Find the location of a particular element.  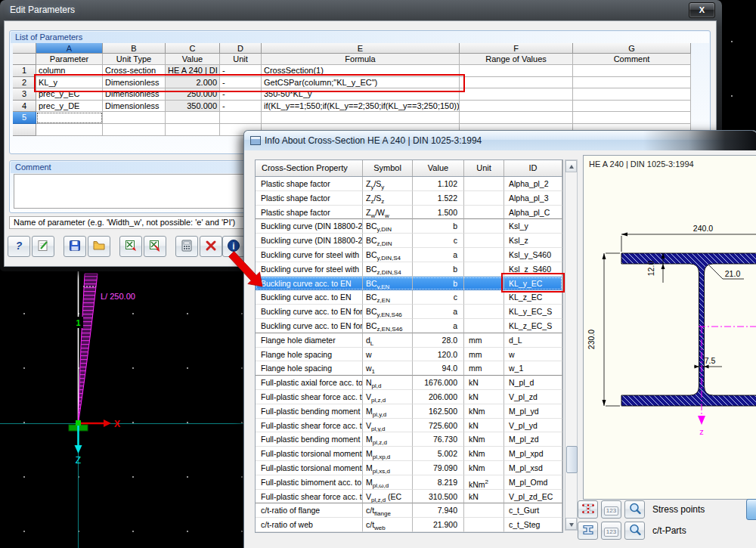

help-button: ? is located at coordinates (19, 246).